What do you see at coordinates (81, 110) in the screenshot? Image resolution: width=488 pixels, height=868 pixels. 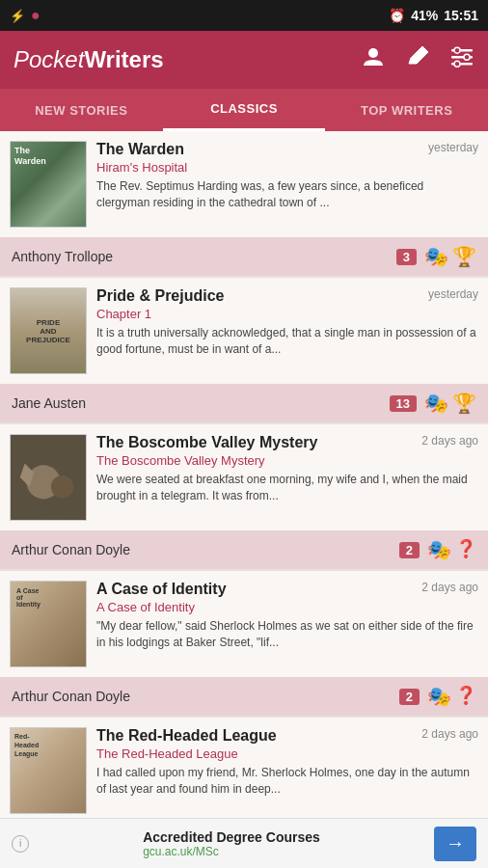 I see `tab-new-stories: NEW STORIES` at bounding box center [81, 110].